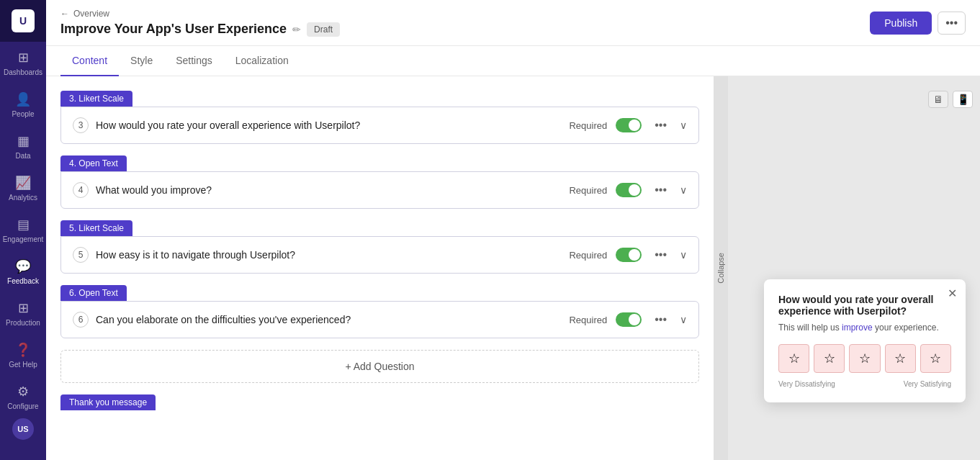 This screenshot has height=460, width=980. What do you see at coordinates (513, 23) in the screenshot?
I see `header: ← Overview Improve Your App's User Exper…` at bounding box center [513, 23].